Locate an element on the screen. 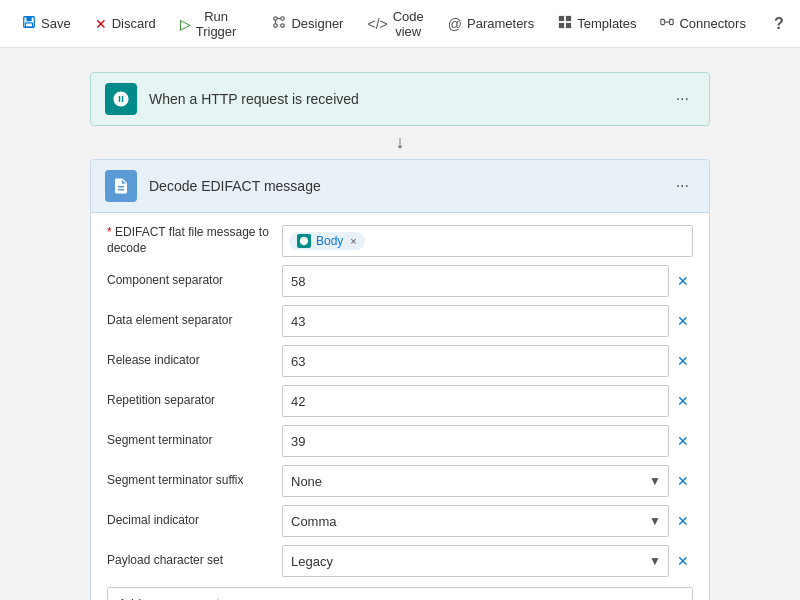 This screenshot has height=600, width=800. decimal-indicator-clear: ✕ is located at coordinates (683, 521).